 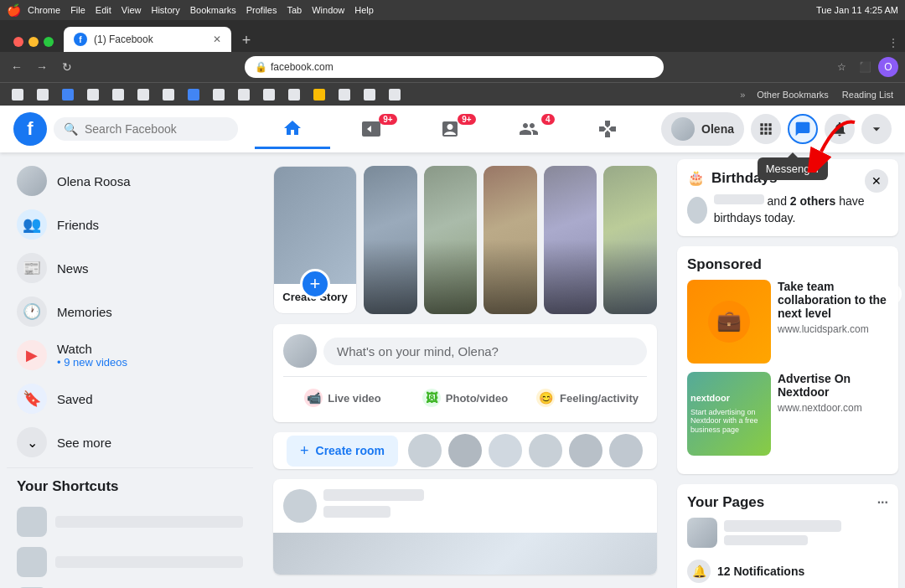 I want to click on url-input: 🔒 facebook.com, so click(x=454, y=67).